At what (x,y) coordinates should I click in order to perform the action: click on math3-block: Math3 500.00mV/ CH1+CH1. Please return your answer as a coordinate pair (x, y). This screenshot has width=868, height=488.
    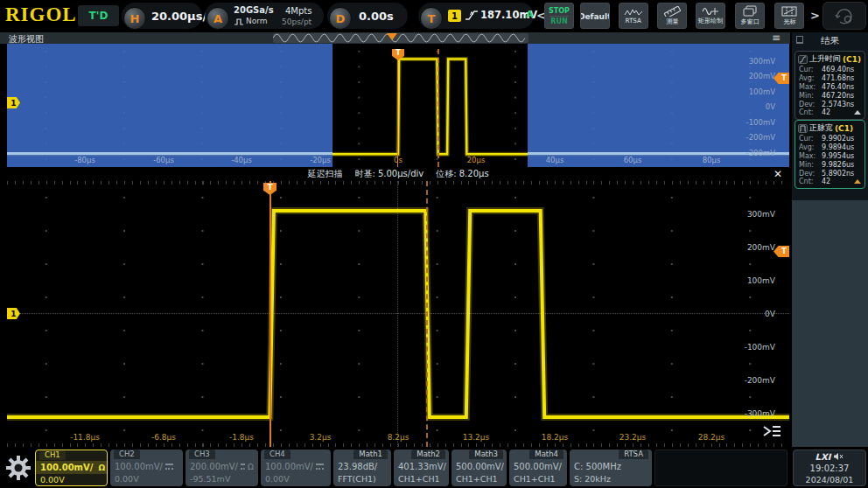
    Looking at the image, I should click on (480, 468).